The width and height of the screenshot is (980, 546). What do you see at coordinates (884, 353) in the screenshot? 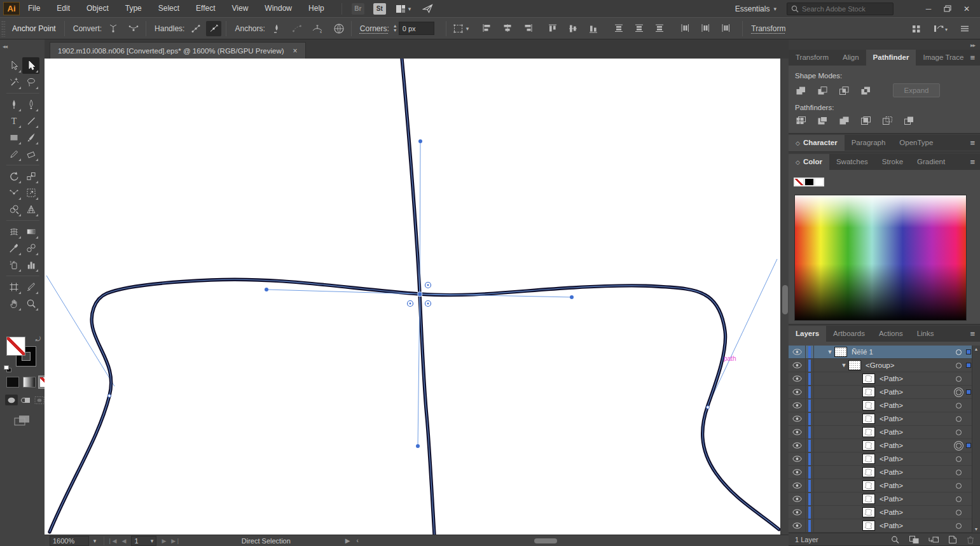
I see `layer-row-layer: ▼Ñëîé 1` at bounding box center [884, 353].